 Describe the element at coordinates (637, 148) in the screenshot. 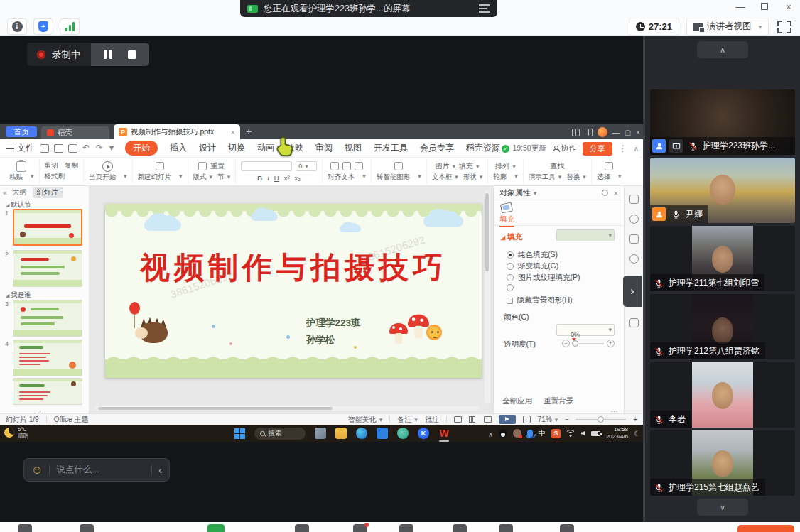

I see `collapse-ribbon-icon` at that location.